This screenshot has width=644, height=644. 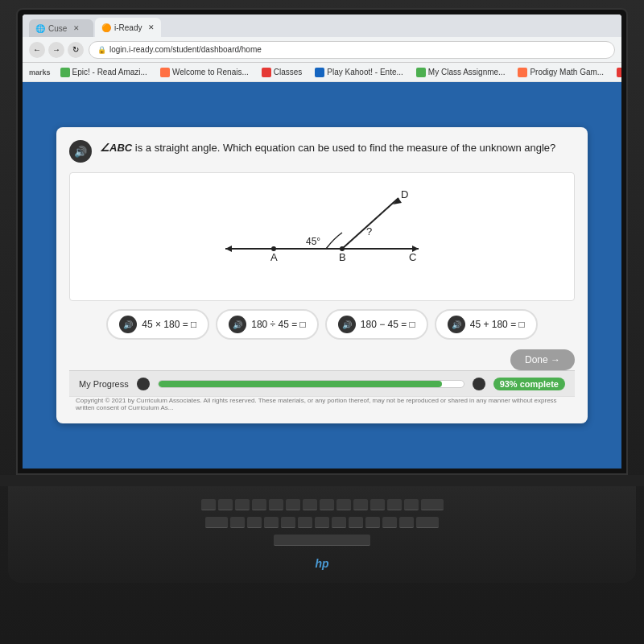 What do you see at coordinates (158, 324) in the screenshot?
I see `answer-1-button: 🔊 45 × 180 = □` at bounding box center [158, 324].